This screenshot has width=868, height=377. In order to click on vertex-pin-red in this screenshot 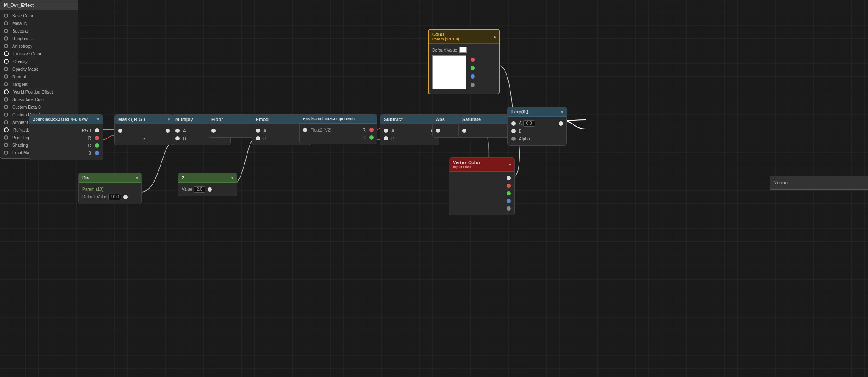, I will do `click(482, 186)`.